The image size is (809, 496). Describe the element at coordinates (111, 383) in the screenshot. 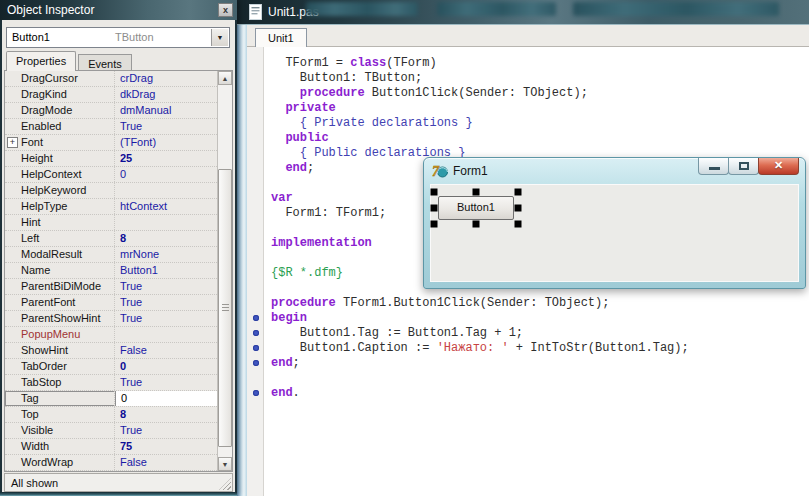

I see `property-row-tabstop: TabStopTrue` at that location.